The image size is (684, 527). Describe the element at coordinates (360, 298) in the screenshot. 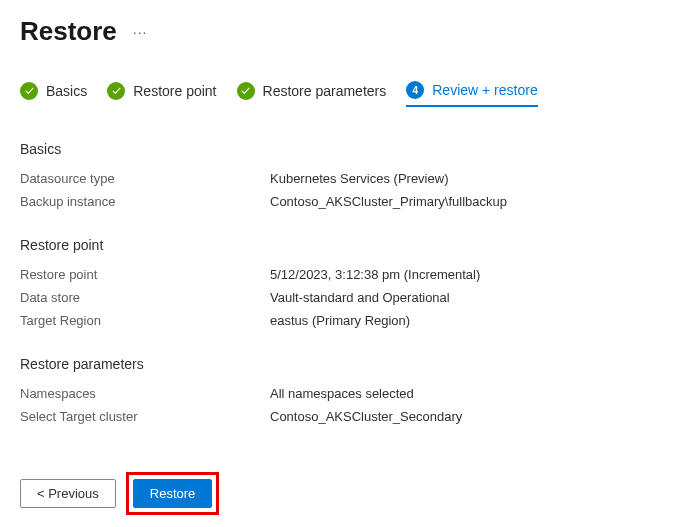

I see `value: Vault-standard and Operational` at that location.